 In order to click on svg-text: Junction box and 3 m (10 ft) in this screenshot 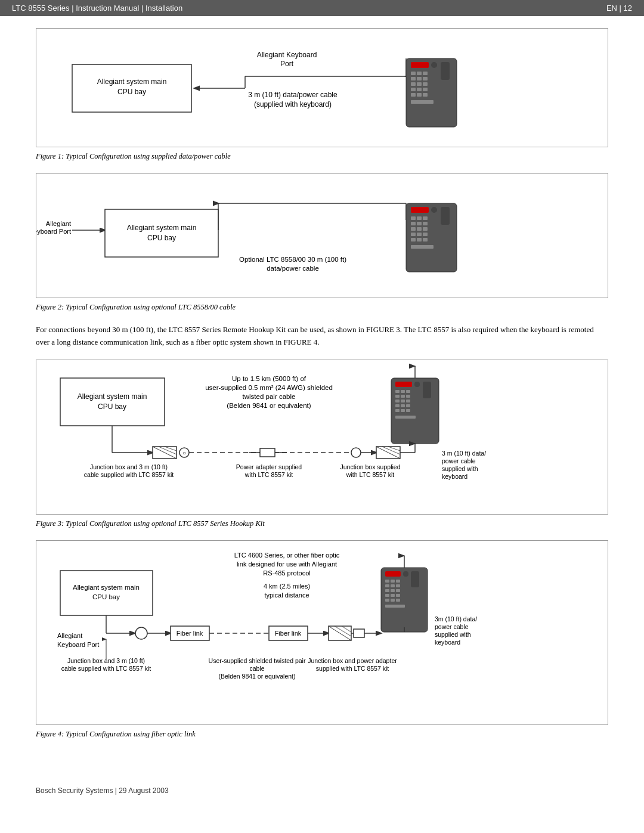, I will do `click(129, 467)`.